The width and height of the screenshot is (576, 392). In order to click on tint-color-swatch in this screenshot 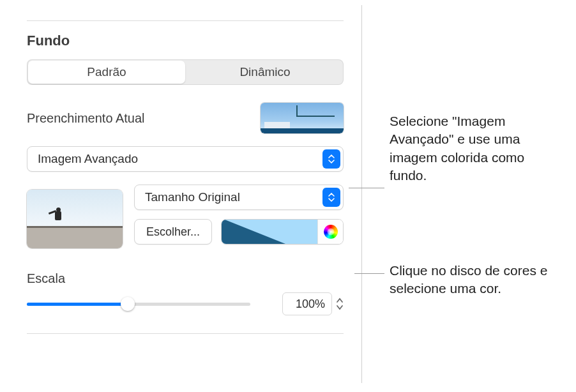, I will do `click(269, 232)`.